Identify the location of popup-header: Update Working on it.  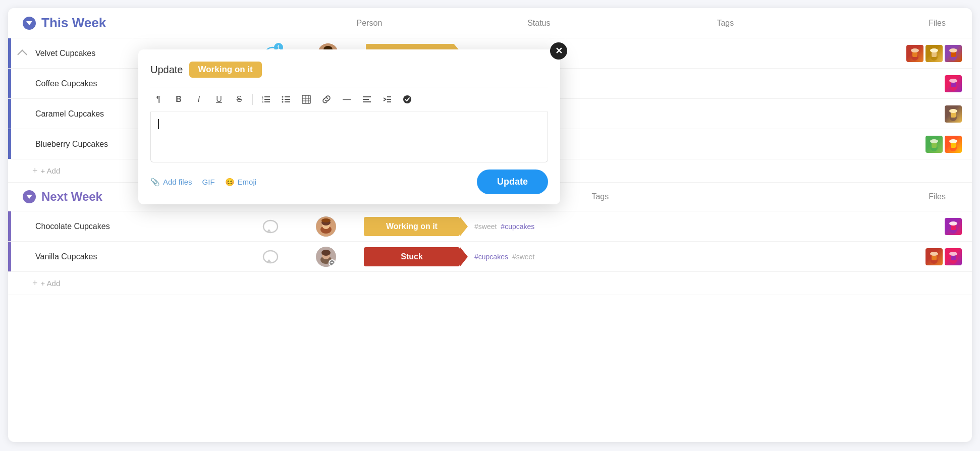
(349, 70).